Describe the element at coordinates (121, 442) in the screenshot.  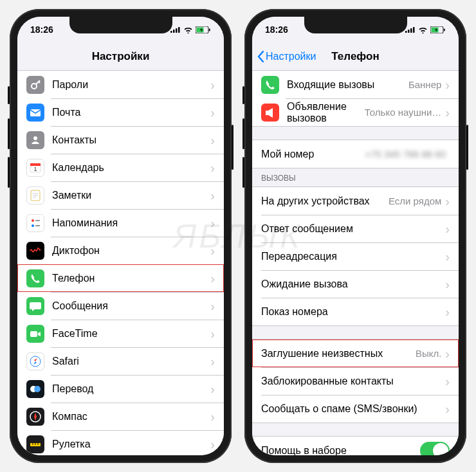
I see `cell-рулетка: Рулетка›` at that location.